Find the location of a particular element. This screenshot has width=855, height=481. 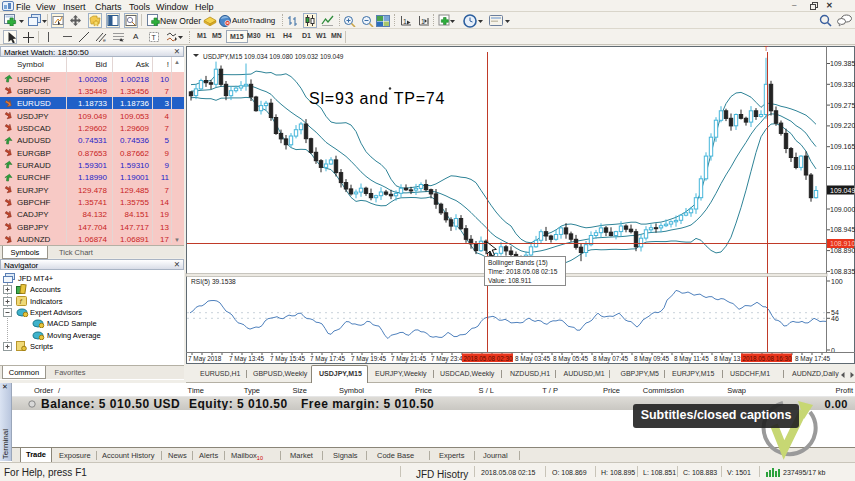

svg-text: T is located at coordinates (766, 48).